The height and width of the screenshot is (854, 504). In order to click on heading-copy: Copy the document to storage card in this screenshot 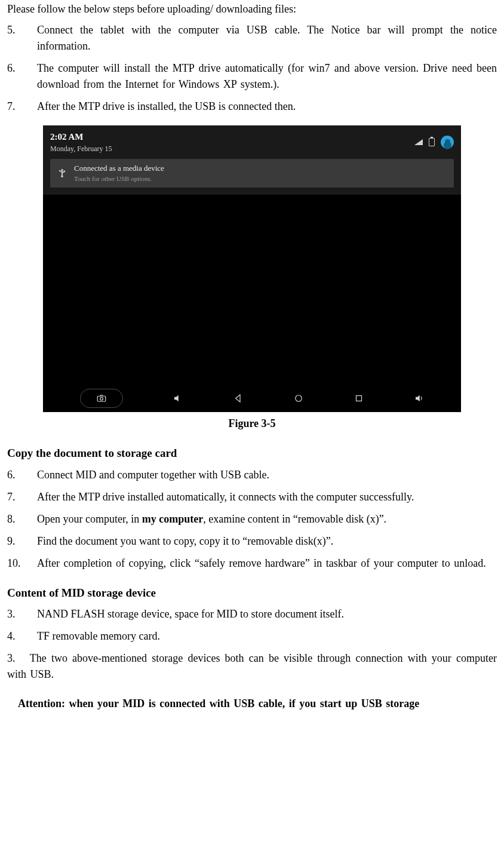, I will do `click(252, 454)`.